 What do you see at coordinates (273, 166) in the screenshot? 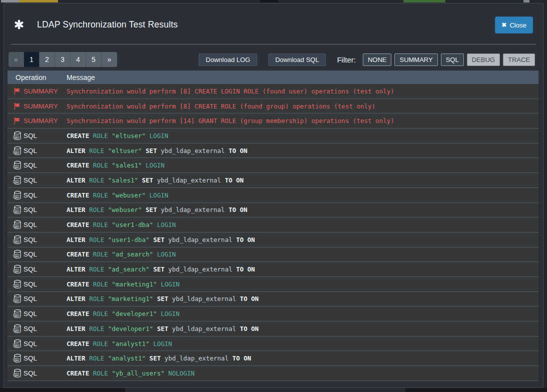
I see `table-row: SQLSQLCREATE ROLE "sales1" LOGIN` at bounding box center [273, 166].